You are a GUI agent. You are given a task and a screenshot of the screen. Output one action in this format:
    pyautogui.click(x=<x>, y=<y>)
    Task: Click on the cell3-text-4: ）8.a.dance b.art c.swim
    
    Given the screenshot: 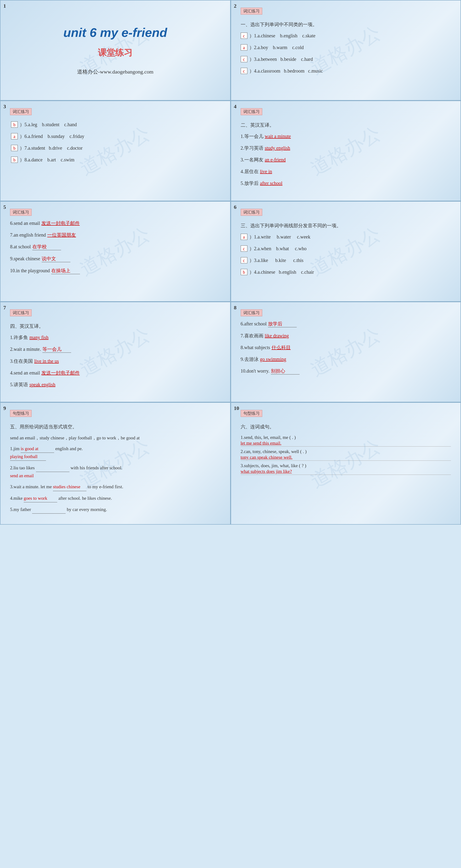 What is the action you would take?
    pyautogui.click(x=47, y=160)
    